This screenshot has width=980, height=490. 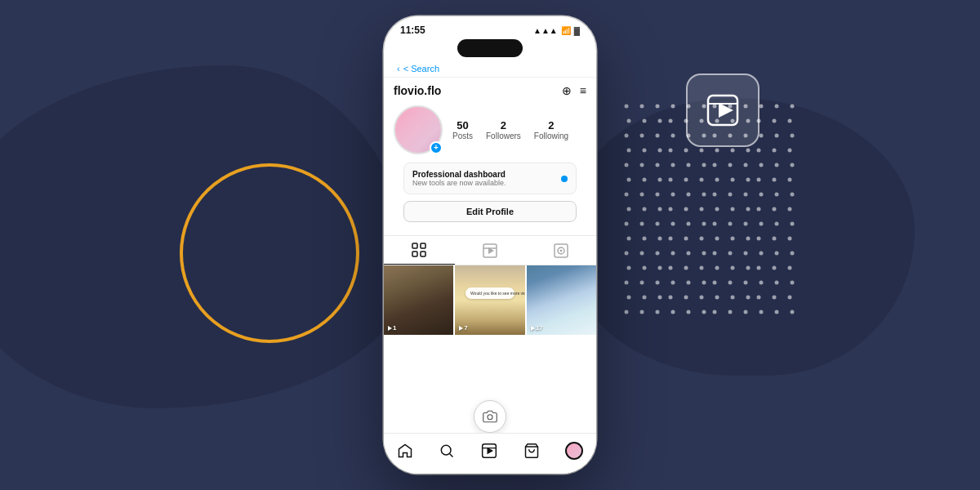 What do you see at coordinates (562, 301) in the screenshot?
I see `grid-item-3: 17` at bounding box center [562, 301].